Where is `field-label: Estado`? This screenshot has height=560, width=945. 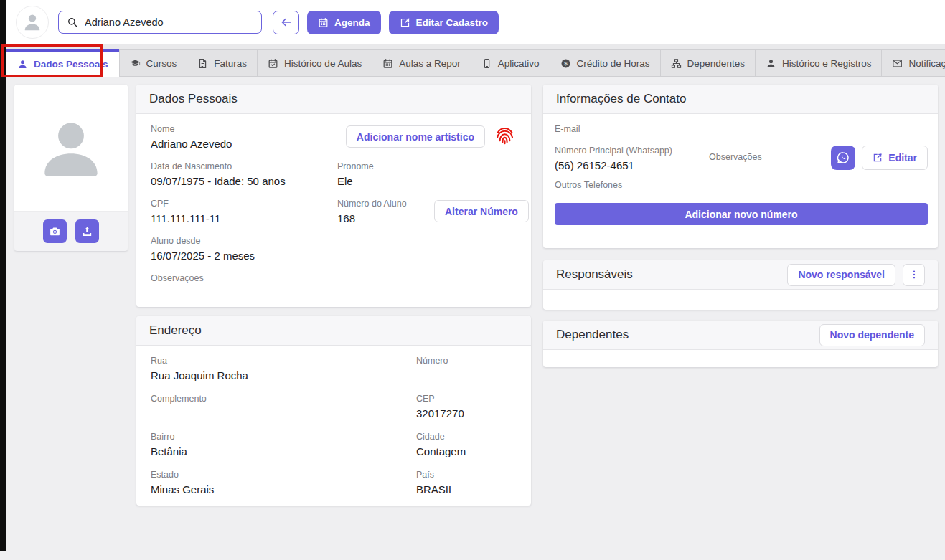
field-label: Estado is located at coordinates (283, 475).